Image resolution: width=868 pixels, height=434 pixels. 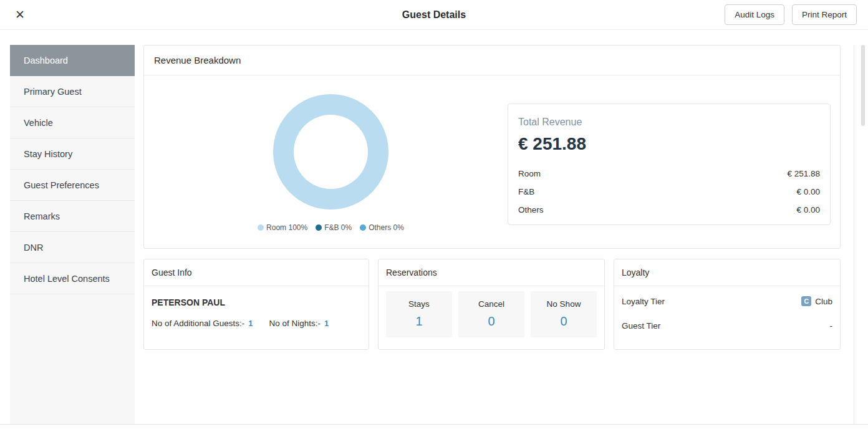 I want to click on additional-guests-count: 1, so click(x=251, y=323).